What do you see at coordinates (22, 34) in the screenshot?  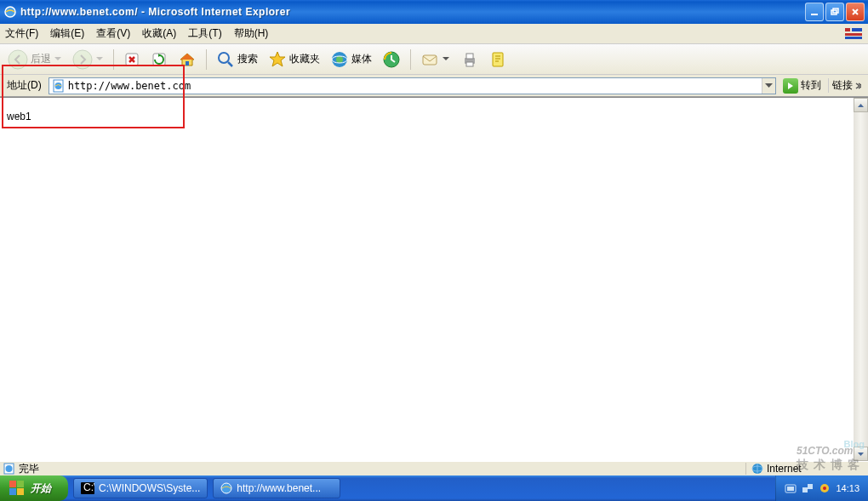 I see `menu-file: 文件(F)` at bounding box center [22, 34].